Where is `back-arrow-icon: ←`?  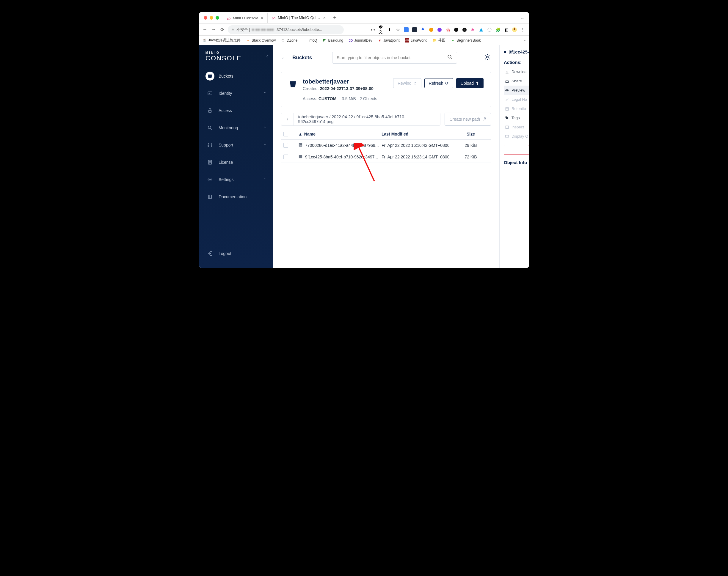 back-arrow-icon: ← is located at coordinates (284, 58).